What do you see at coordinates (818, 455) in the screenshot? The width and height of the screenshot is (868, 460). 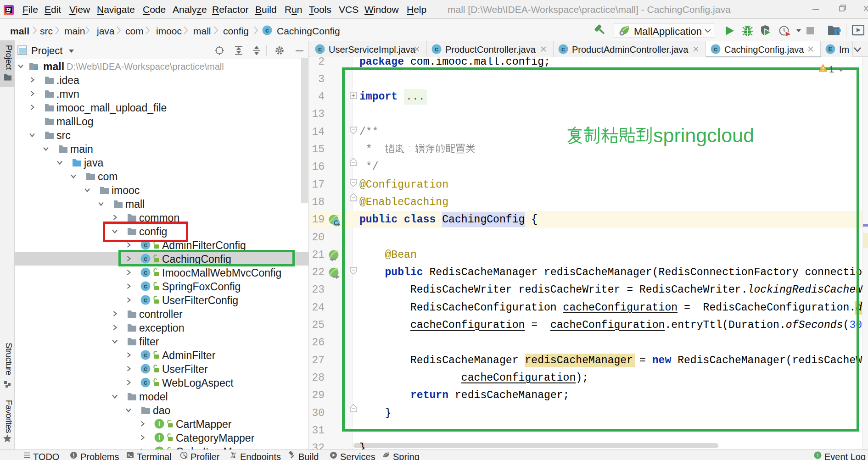 I see `svg-text: 1` at bounding box center [818, 455].